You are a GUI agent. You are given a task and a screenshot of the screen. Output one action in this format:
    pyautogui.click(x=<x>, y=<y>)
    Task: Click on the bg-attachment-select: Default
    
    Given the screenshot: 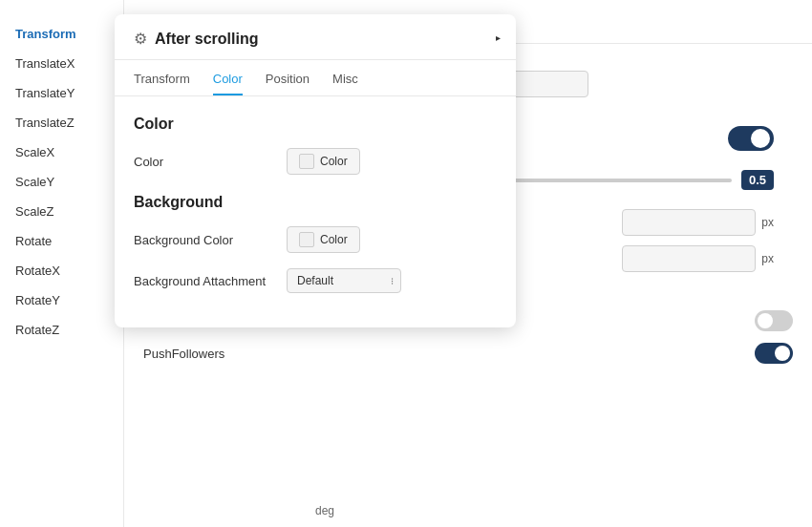 What is the action you would take?
    pyautogui.click(x=344, y=281)
    